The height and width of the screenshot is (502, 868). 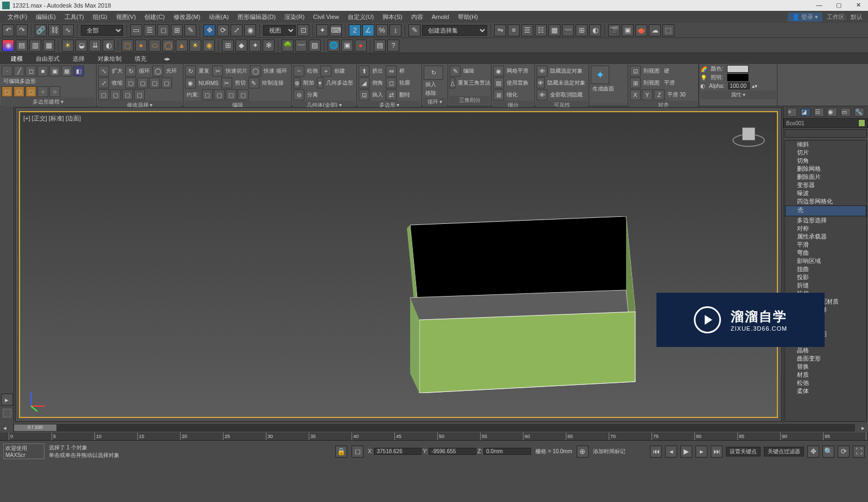 What do you see at coordinates (182, 46) in the screenshot?
I see `cone-button: ▲` at bounding box center [182, 46].